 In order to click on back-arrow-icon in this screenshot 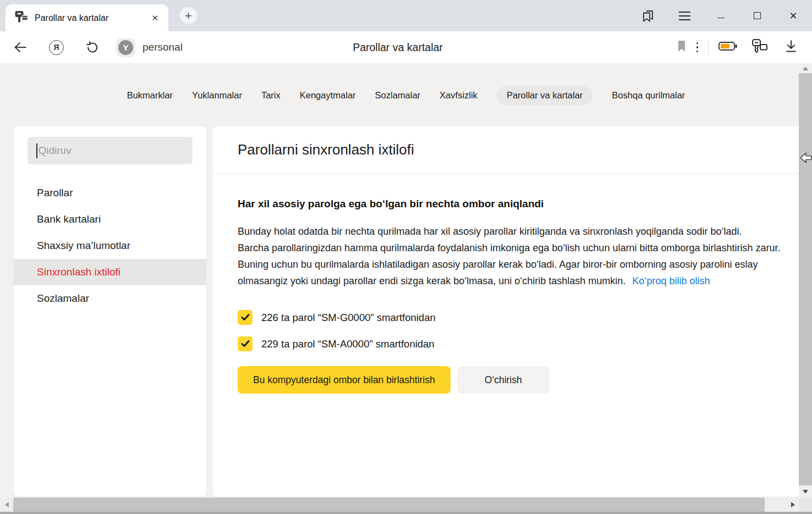, I will do `click(20, 47)`.